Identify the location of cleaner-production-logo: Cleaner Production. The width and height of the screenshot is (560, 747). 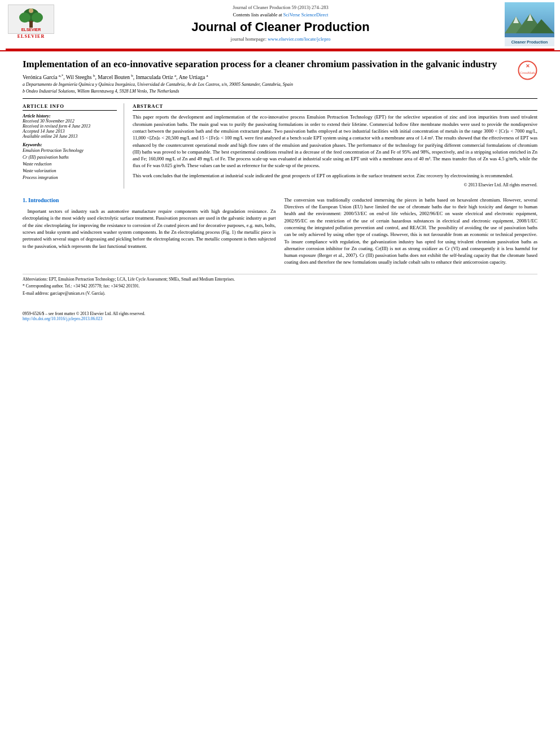
(530, 24).